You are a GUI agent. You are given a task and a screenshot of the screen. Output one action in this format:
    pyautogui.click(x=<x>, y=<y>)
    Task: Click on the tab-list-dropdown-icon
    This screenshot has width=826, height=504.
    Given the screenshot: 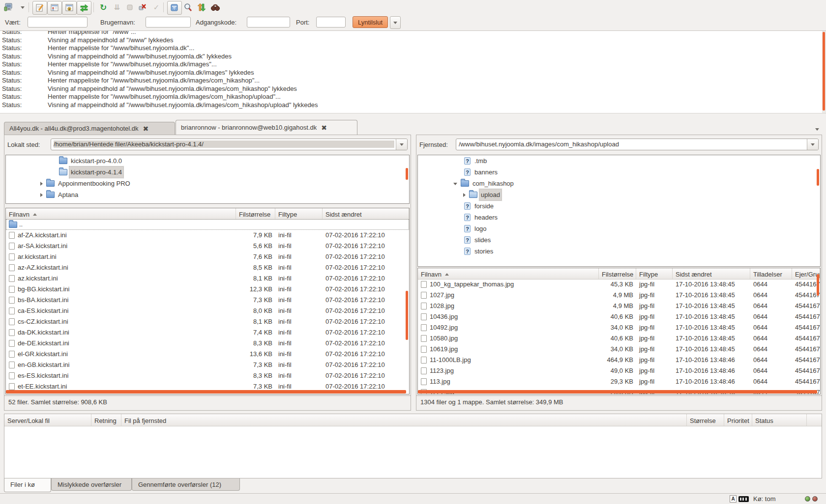 What is the action you would take?
    pyautogui.click(x=817, y=130)
    